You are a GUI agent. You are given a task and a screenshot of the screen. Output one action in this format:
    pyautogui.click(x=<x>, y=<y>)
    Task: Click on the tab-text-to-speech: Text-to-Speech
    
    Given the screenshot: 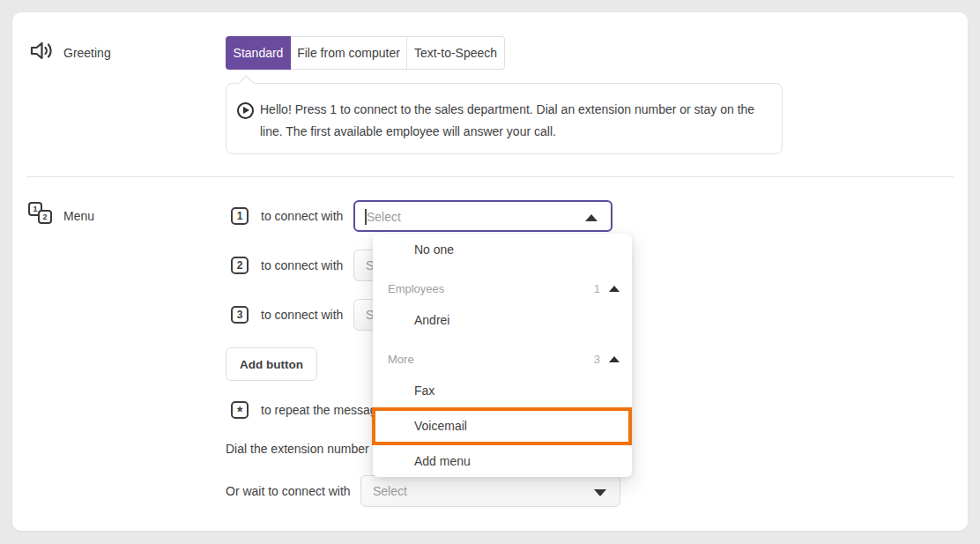 What is the action you would take?
    pyautogui.click(x=457, y=53)
    